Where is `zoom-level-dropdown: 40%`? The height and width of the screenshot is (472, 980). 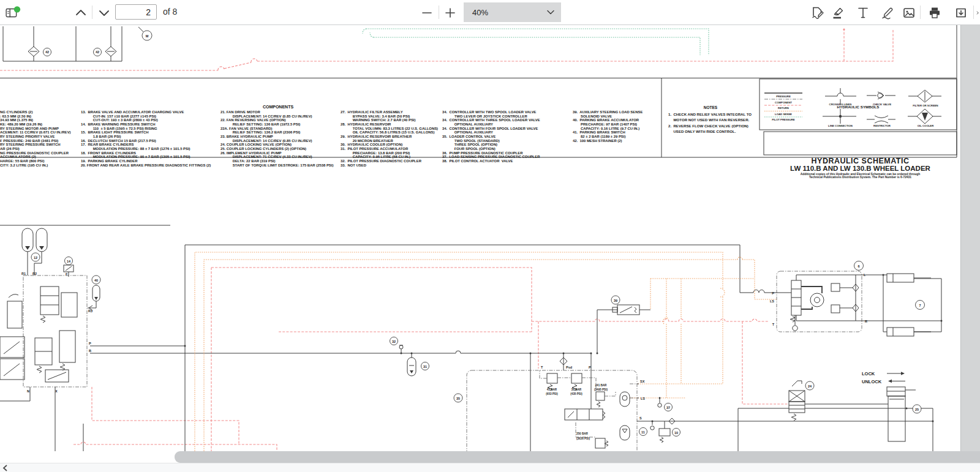
zoom-level-dropdown: 40% is located at coordinates (512, 12).